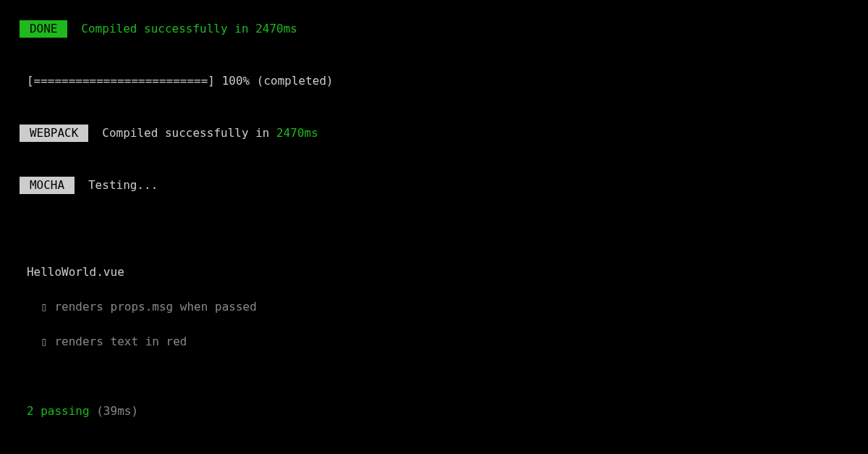  Describe the element at coordinates (120, 81) in the screenshot. I see `progress-bar: [=========================]` at that location.